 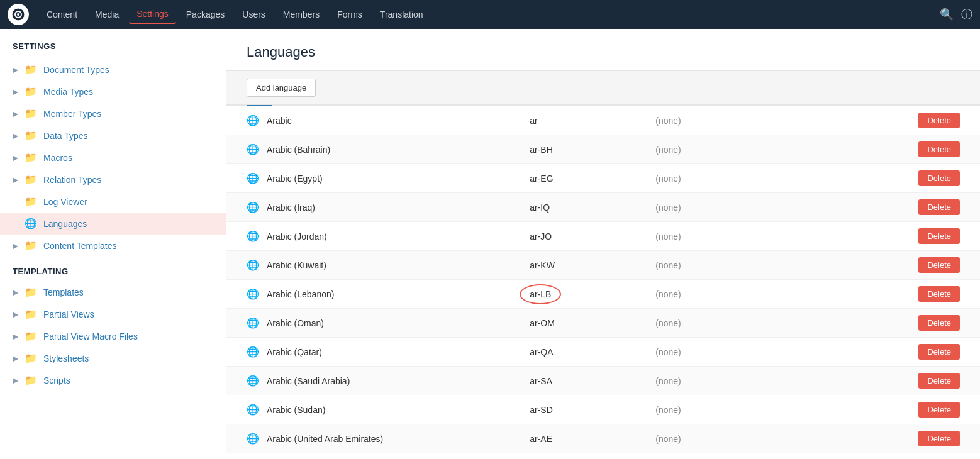 What do you see at coordinates (58, 158) in the screenshot?
I see `sidebar-item-label: Macros` at bounding box center [58, 158].